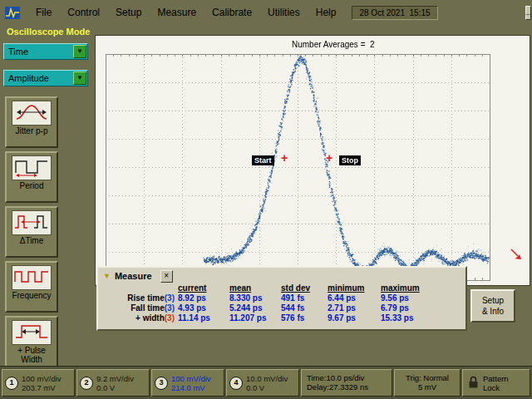 Image resolution: width=532 pixels, height=399 pixels. What do you see at coordinates (32, 186) in the screenshot?
I see `period-label: Period` at bounding box center [32, 186].